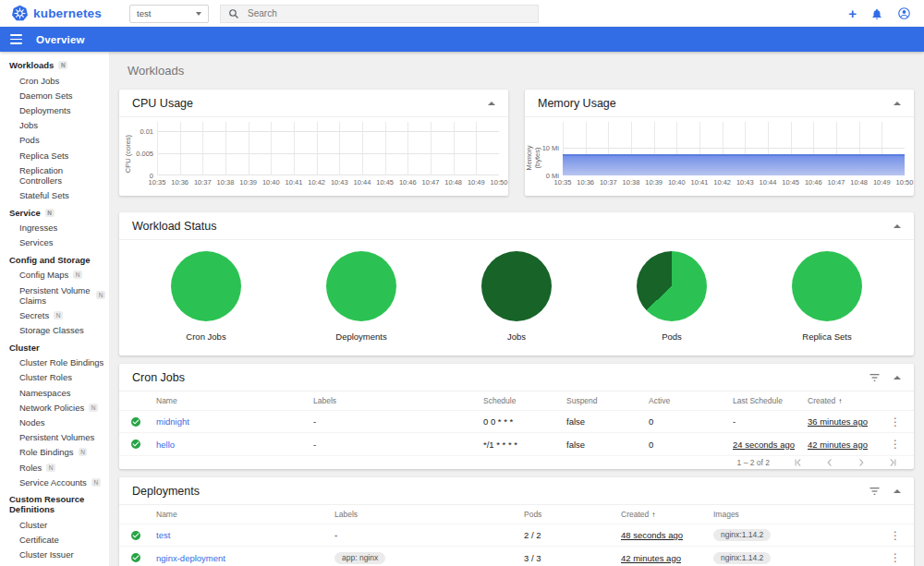  I want to click on column-header-last-schedule: Last Schedule, so click(771, 401).